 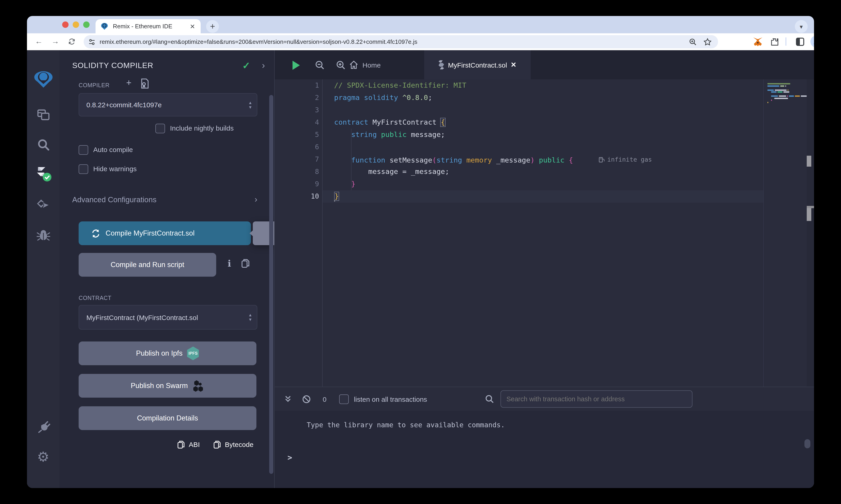 I want to click on solidity-compiler-icon-active, so click(x=43, y=175).